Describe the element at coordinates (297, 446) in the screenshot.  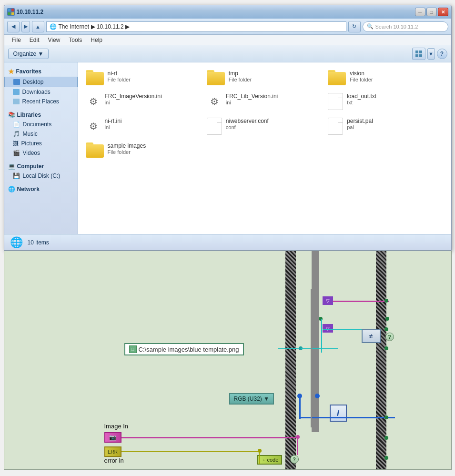
I see `vert-wire-purple` at that location.